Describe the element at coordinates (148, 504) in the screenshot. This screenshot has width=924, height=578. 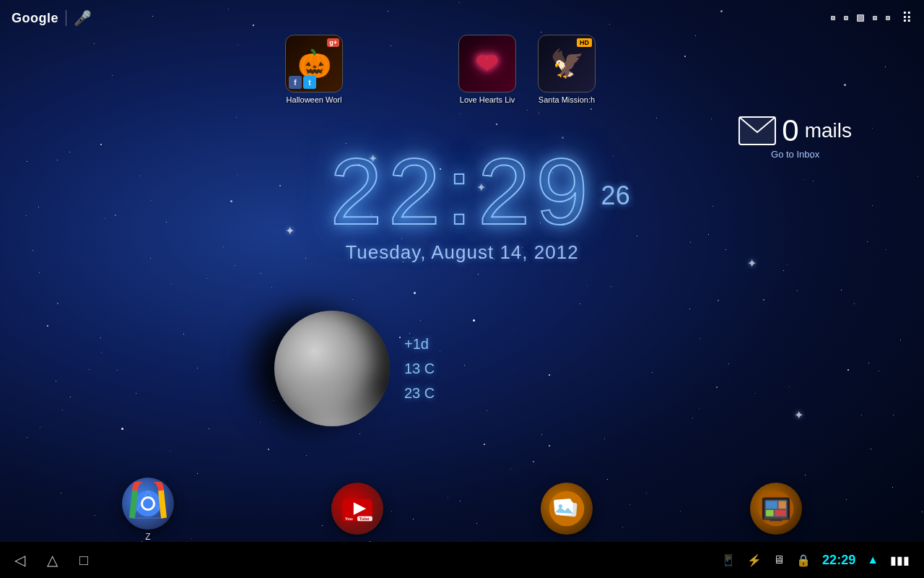
I see `chrome-icon` at that location.